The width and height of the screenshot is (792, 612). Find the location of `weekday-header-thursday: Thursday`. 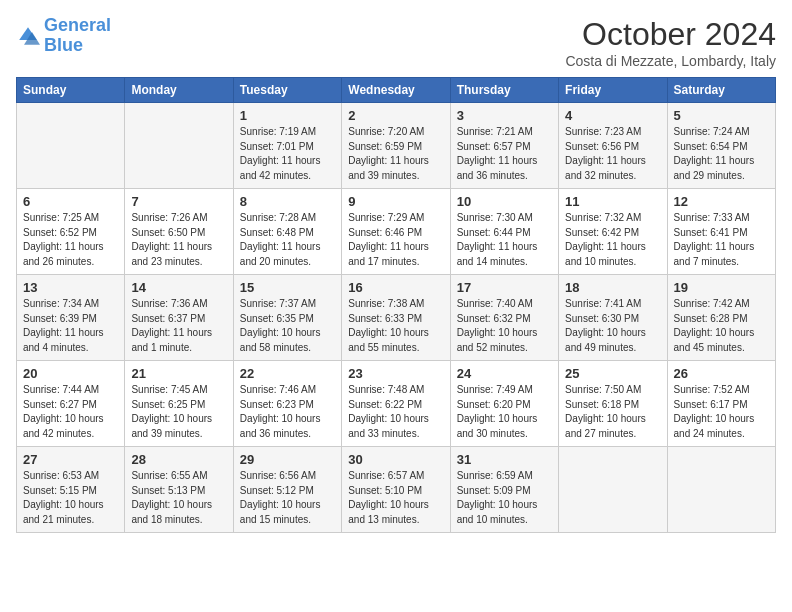

weekday-header-thursday: Thursday is located at coordinates (504, 90).